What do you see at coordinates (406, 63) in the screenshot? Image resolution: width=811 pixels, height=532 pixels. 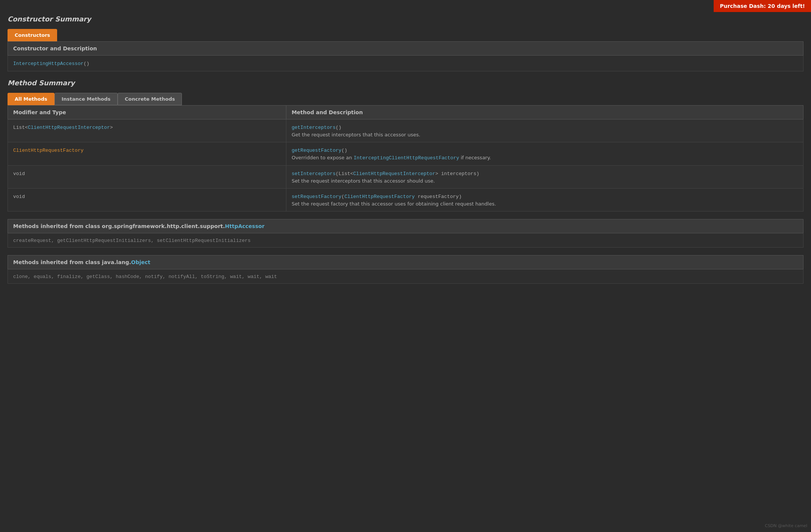 I see `constructor-row: InterceptingHttpAccessor()` at bounding box center [406, 63].